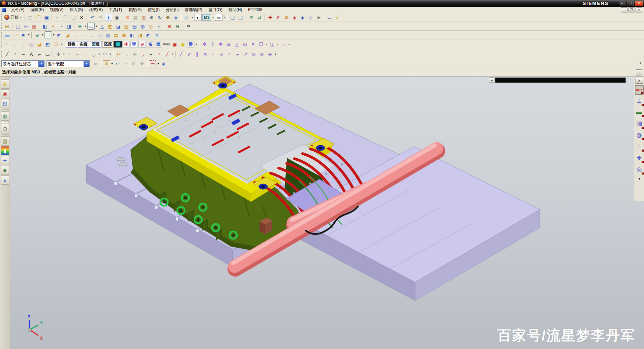 The height and width of the screenshot is (349, 644). What do you see at coordinates (59, 35) in the screenshot?
I see `draft-icon: ◤` at bounding box center [59, 35].